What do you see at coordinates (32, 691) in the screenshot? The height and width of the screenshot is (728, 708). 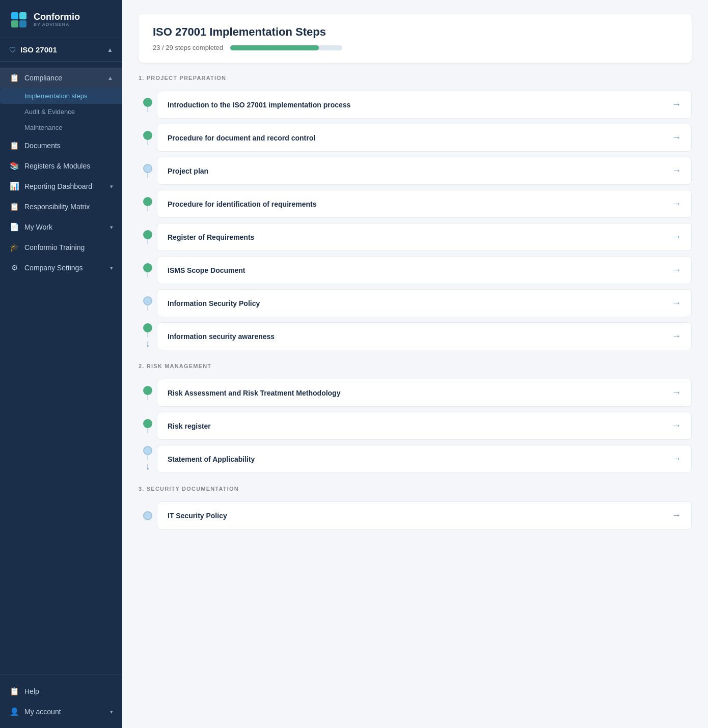 I see `help-label: Help` at bounding box center [32, 691].